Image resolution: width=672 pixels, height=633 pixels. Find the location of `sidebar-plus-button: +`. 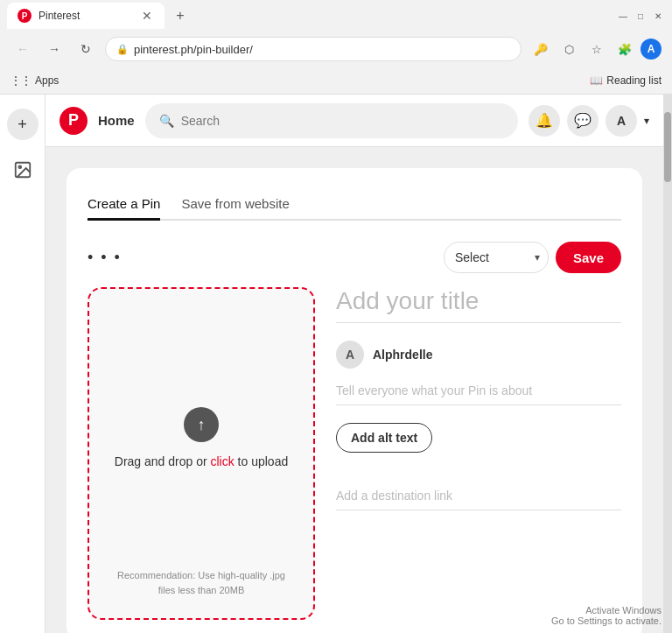

sidebar-plus-button: + is located at coordinates (23, 124).